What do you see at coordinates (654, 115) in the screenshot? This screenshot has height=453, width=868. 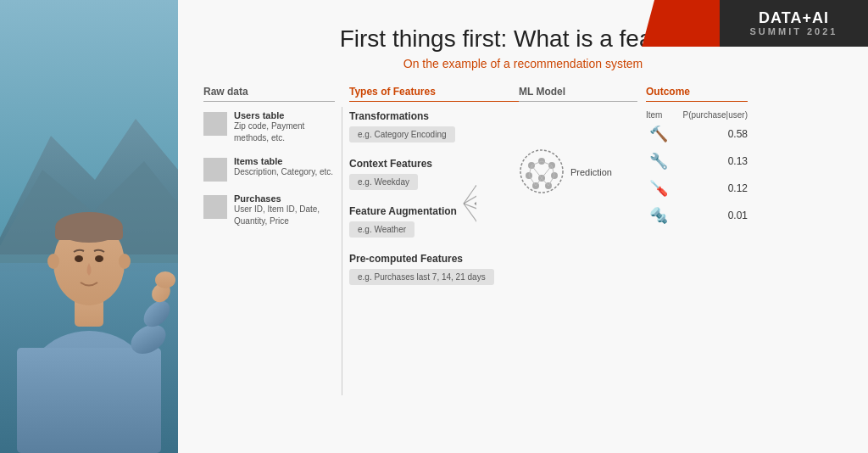 I see `outcome-col1-header: Item` at bounding box center [654, 115].